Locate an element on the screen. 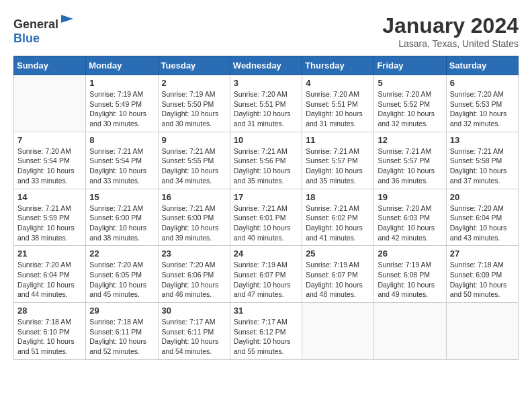  day-info: Sunrise: 7:21 AM Sunset: 5:58 PM Dayligh… is located at coordinates (482, 167).